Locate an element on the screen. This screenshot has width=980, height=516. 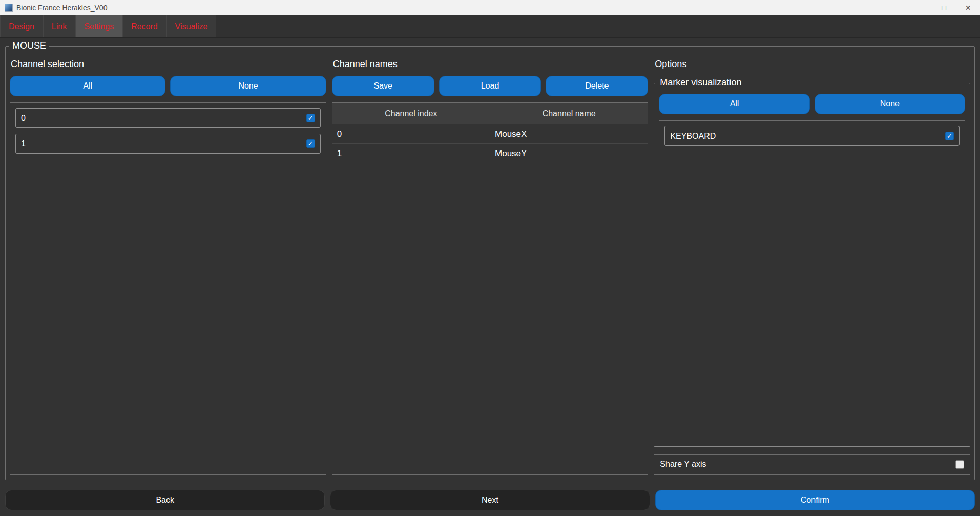
app-icon is located at coordinates (9, 8).